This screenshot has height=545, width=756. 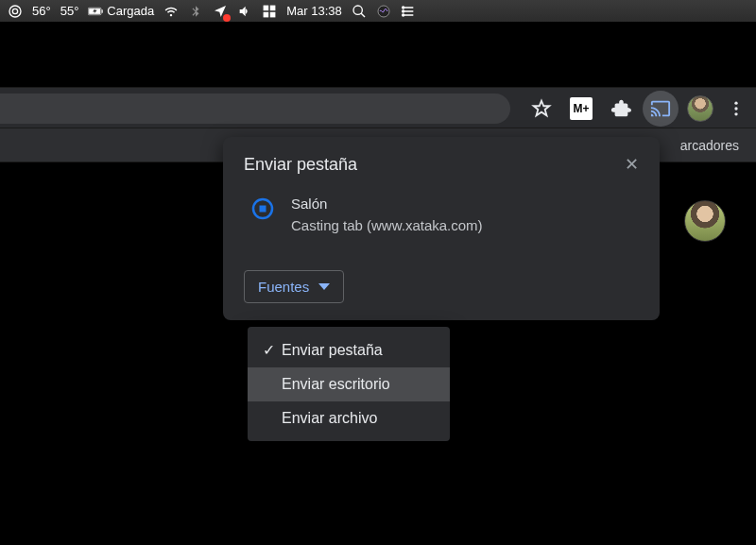 I want to click on creative-cloud-icon, so click(x=15, y=11).